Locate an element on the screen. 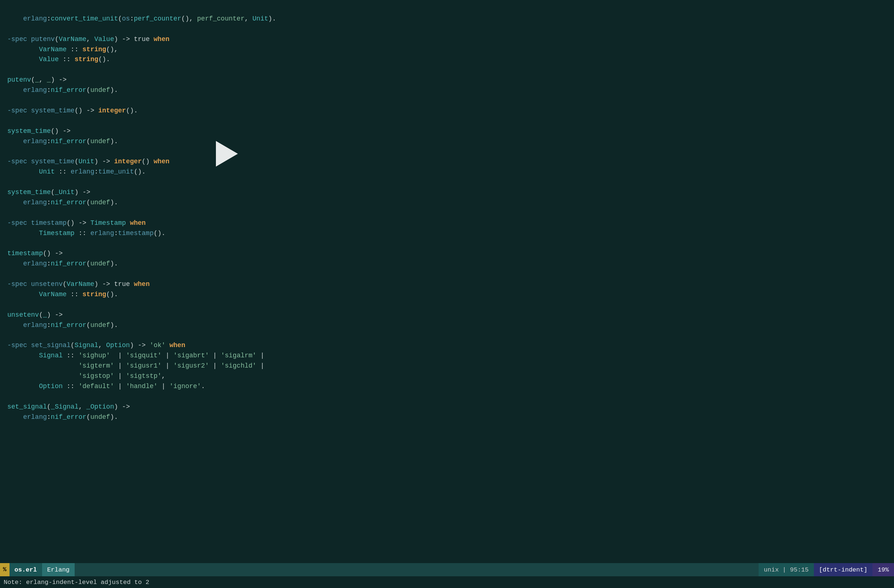 The image size is (894, 588). line-15: -spec system_time(Unit) -> integer() whe… is located at coordinates (88, 167).